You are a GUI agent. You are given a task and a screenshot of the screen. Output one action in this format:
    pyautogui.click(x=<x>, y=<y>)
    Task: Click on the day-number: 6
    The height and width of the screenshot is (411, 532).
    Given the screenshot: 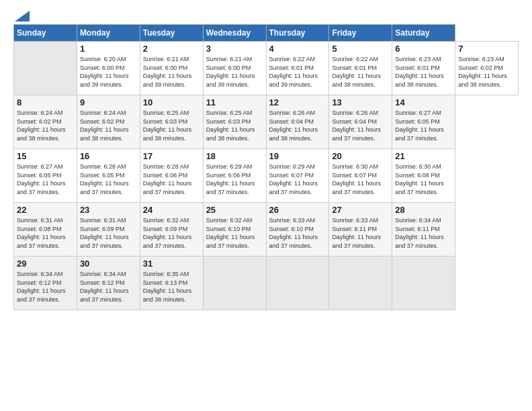 What is the action you would take?
    pyautogui.click(x=423, y=48)
    